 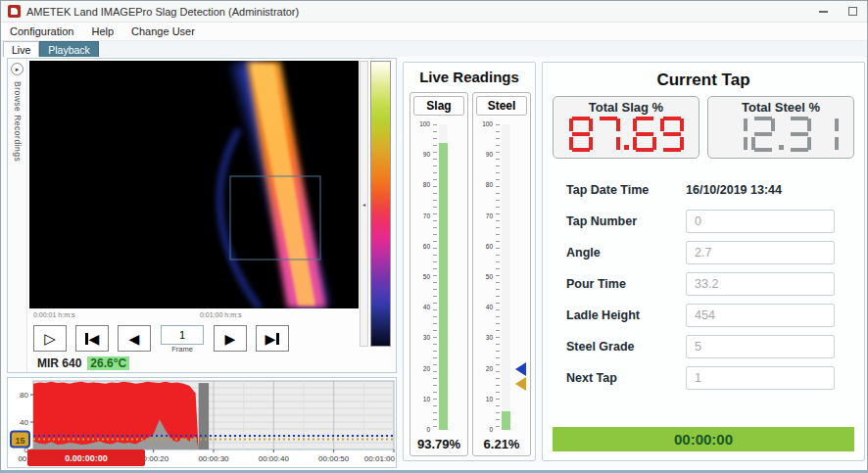 What do you see at coordinates (69, 49) in the screenshot?
I see `tab-playback: Playback` at bounding box center [69, 49].